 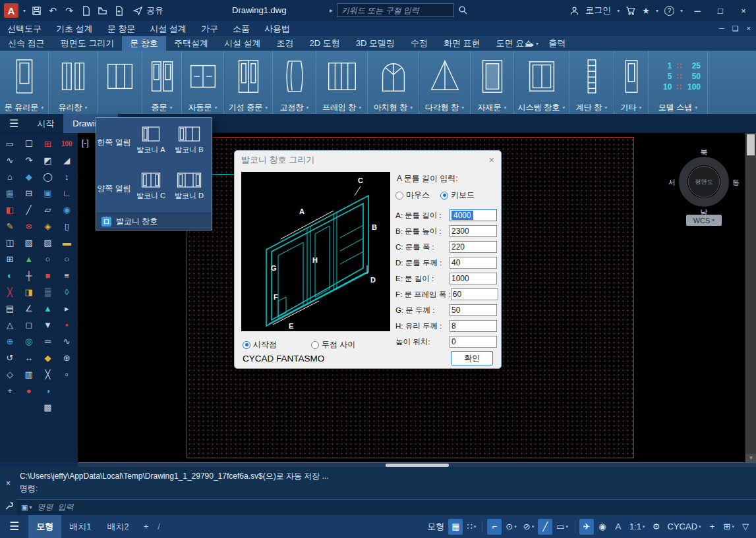 I want to click on ribbon-tab: 시설 설계, so click(x=243, y=43).